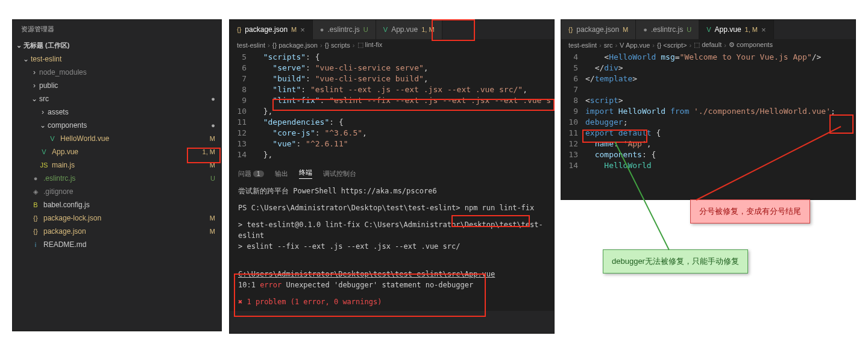  I want to click on tab-output: 输出, so click(281, 174).